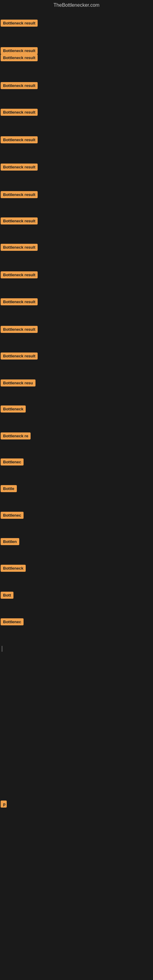 This screenshot has height=980, width=153. Describe the element at coordinates (9, 488) in the screenshot. I see `bottleneck-badge: Bottle` at that location.